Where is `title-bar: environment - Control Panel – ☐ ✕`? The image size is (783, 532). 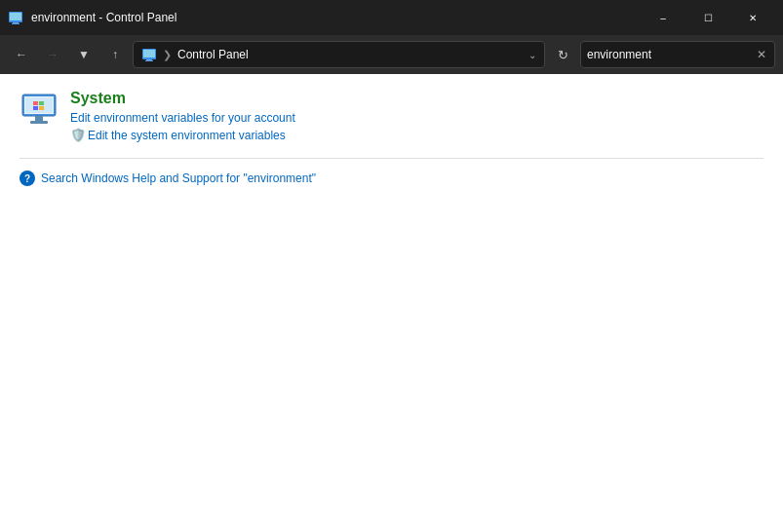 title-bar: environment - Control Panel – ☐ ✕ is located at coordinates (392, 18).